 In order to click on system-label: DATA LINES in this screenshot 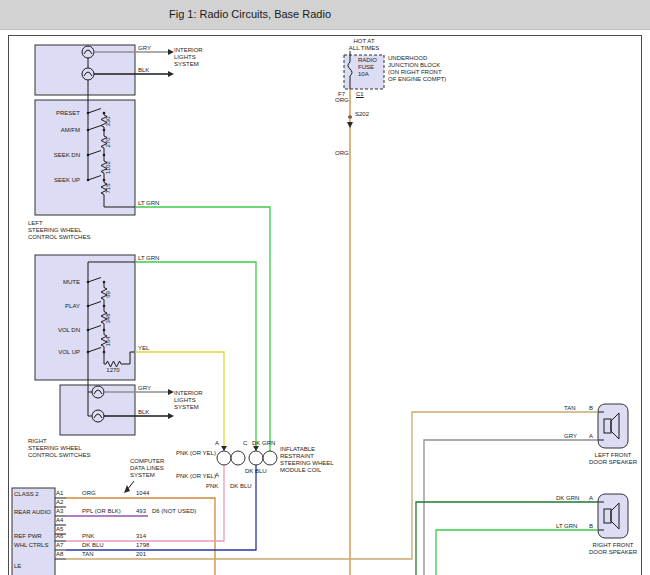, I will do `click(147, 468)`.